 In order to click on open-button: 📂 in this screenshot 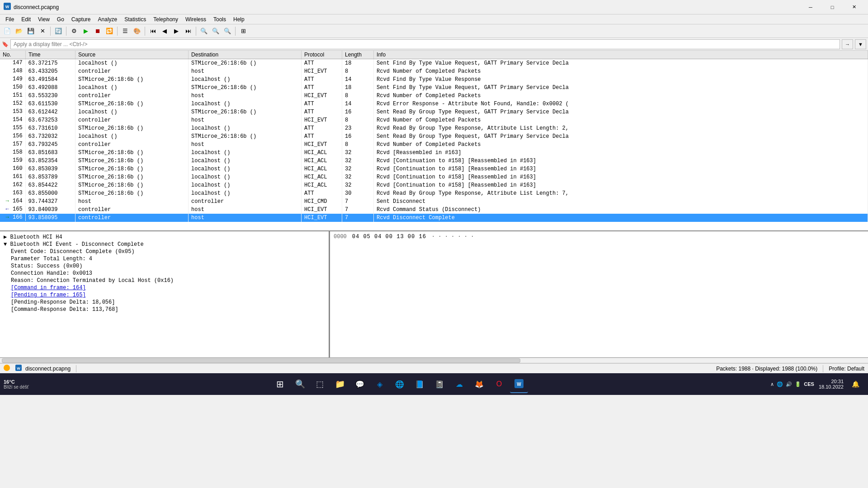, I will do `click(19, 31)`.